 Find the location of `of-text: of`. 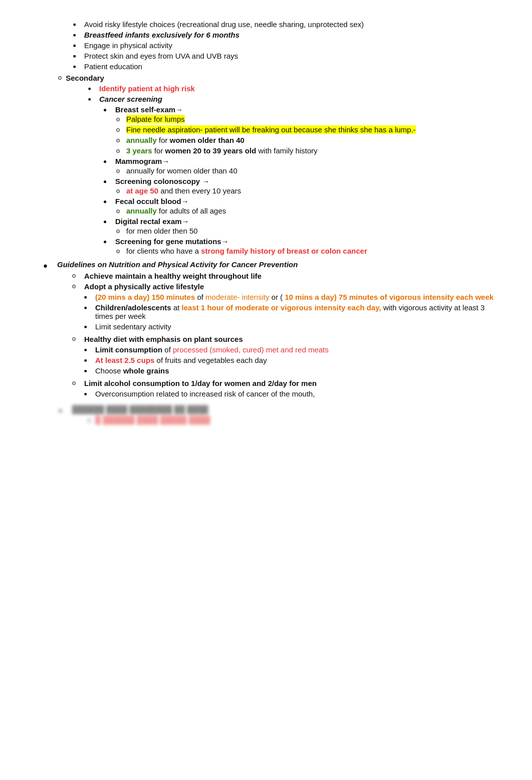

of-text: of is located at coordinates (201, 297).